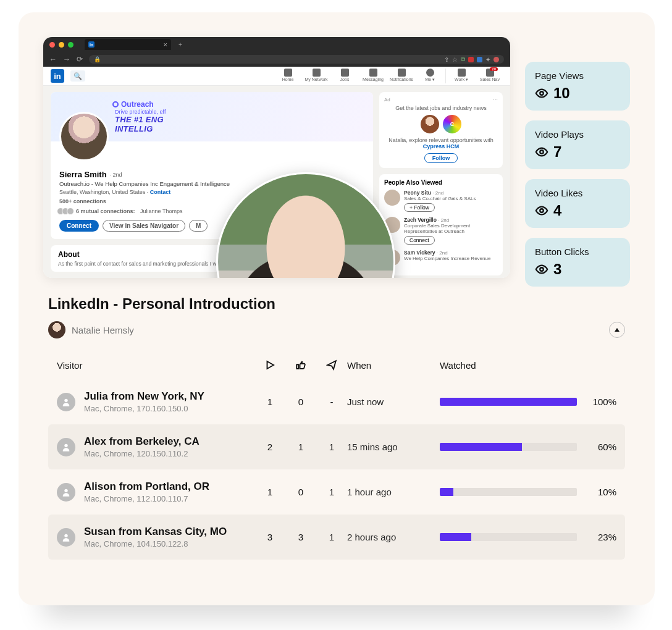 This screenshot has height=630, width=672. What do you see at coordinates (578, 204) in the screenshot?
I see `stat-video-likes: Video Likes4` at bounding box center [578, 204].